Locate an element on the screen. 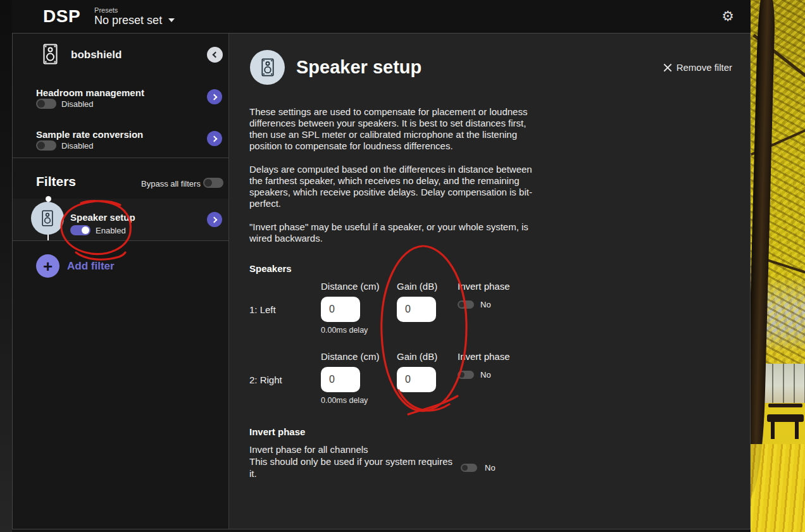 The image size is (805, 532). background-photo is located at coordinates (778, 266).